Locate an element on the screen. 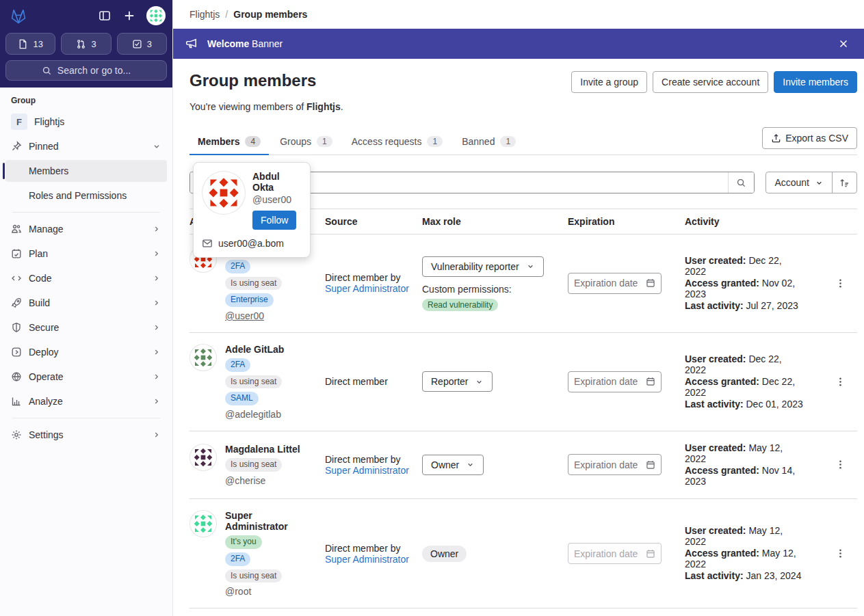 The height and width of the screenshot is (616, 864). sidebar-item-operate: Operate is located at coordinates (86, 377).